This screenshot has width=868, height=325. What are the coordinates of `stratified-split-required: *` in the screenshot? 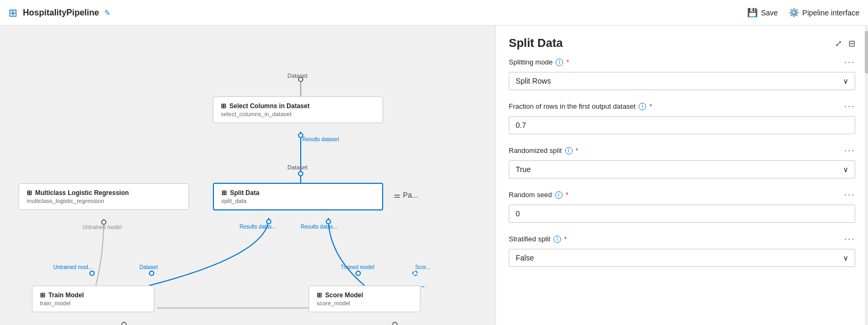 It's located at (565, 239).